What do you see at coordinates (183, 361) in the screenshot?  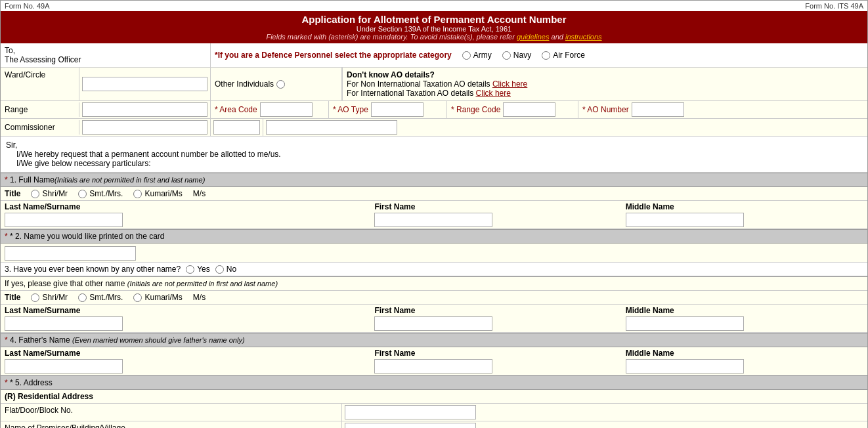 I see `last-name4-group: Last Name/Surname` at bounding box center [183, 361].